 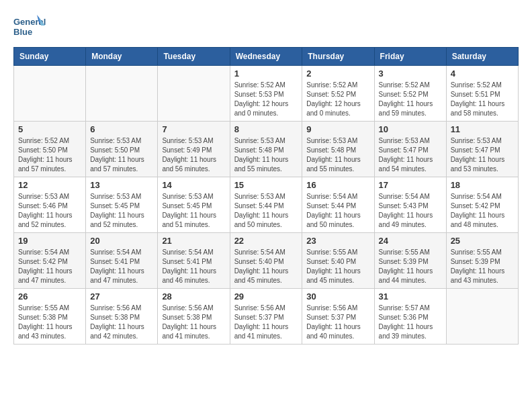 What do you see at coordinates (482, 56) in the screenshot?
I see `header-saturday: Saturday` at bounding box center [482, 56].